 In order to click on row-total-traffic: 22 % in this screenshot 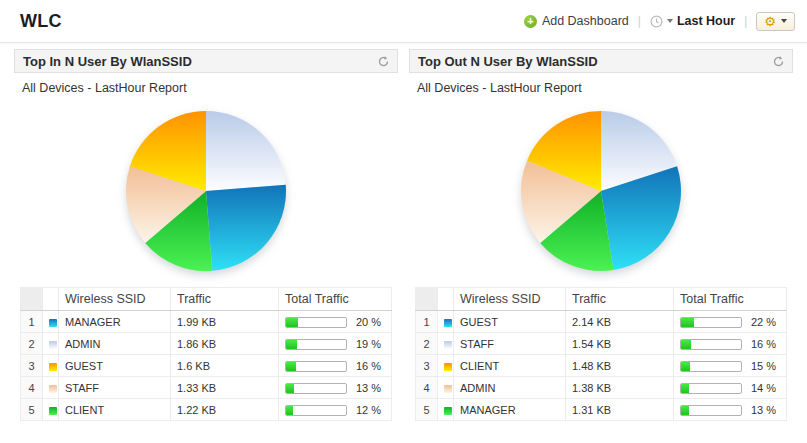, I will do `click(730, 322)`.